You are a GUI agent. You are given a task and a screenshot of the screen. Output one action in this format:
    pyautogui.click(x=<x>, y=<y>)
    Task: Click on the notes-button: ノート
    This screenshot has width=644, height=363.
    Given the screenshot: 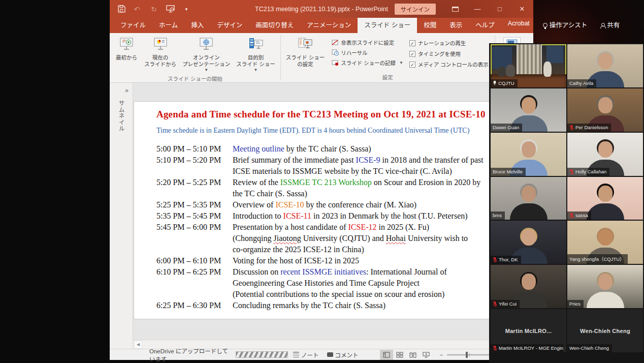 What is the action you would take?
    pyautogui.click(x=306, y=355)
    